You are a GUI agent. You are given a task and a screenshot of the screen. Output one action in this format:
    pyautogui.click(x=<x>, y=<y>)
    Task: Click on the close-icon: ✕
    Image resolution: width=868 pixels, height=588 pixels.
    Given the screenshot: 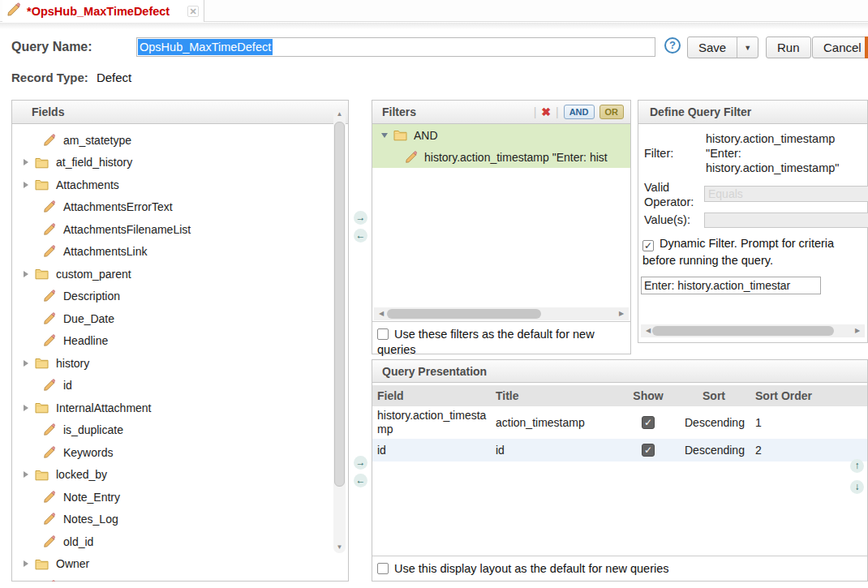 What is the action you would take?
    pyautogui.click(x=193, y=11)
    